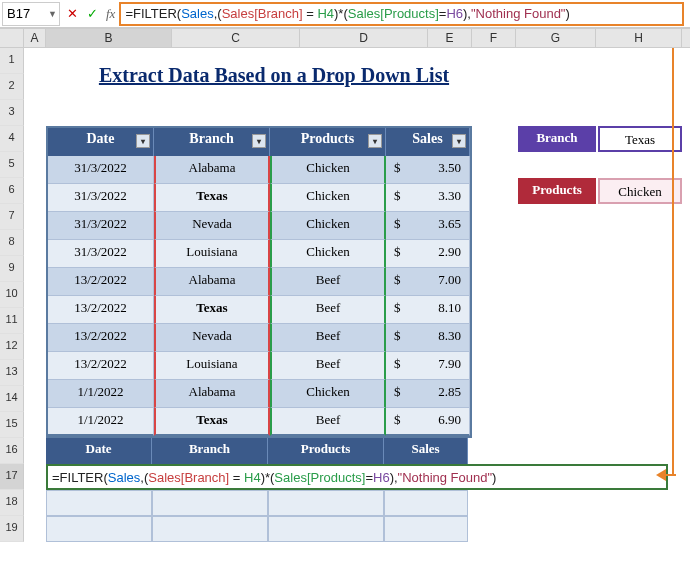 The height and width of the screenshot is (582, 690). I want to click on cell-sales: $3.65, so click(428, 226).